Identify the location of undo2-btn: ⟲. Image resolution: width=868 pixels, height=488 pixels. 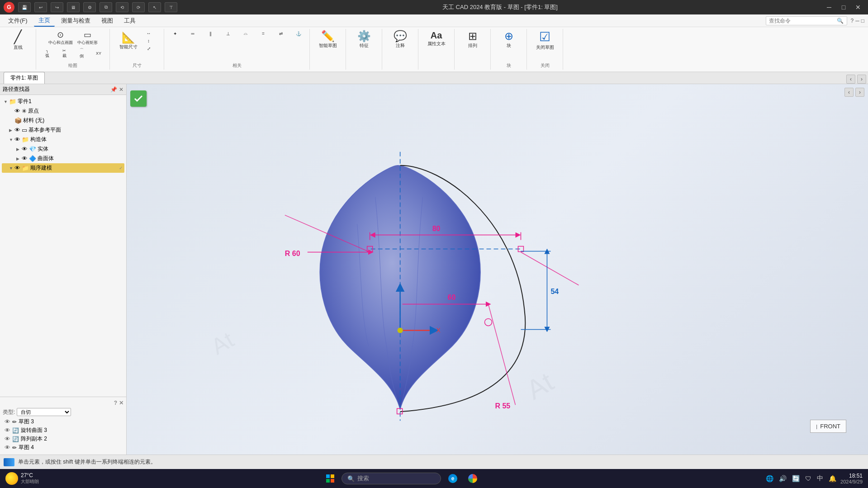
(122, 7).